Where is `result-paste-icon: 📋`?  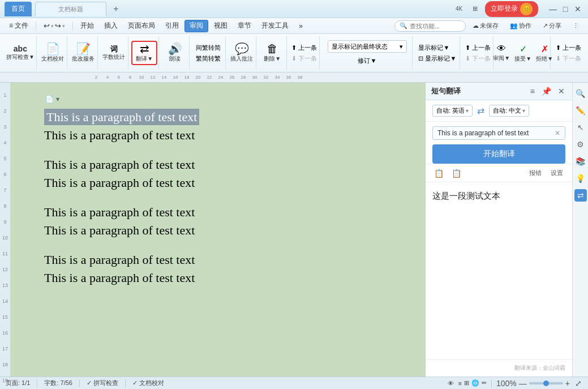
result-paste-icon: 📋 is located at coordinates (456, 173).